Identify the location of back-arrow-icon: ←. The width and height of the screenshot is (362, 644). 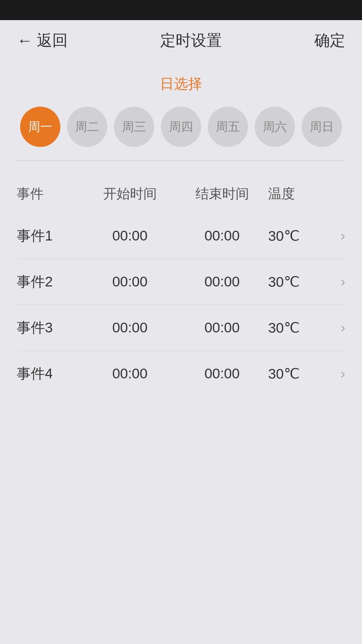
(25, 41).